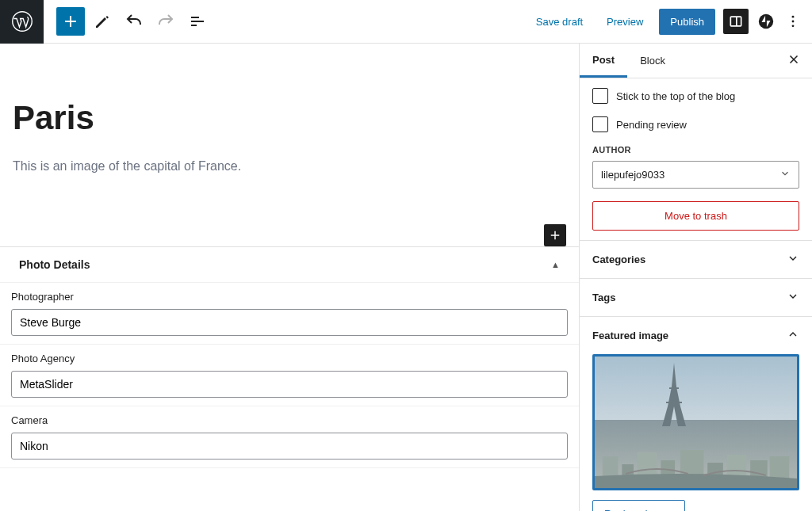 Image resolution: width=812 pixels, height=511 pixels. Describe the element at coordinates (766, 21) in the screenshot. I see `jetpack-icon` at that location.